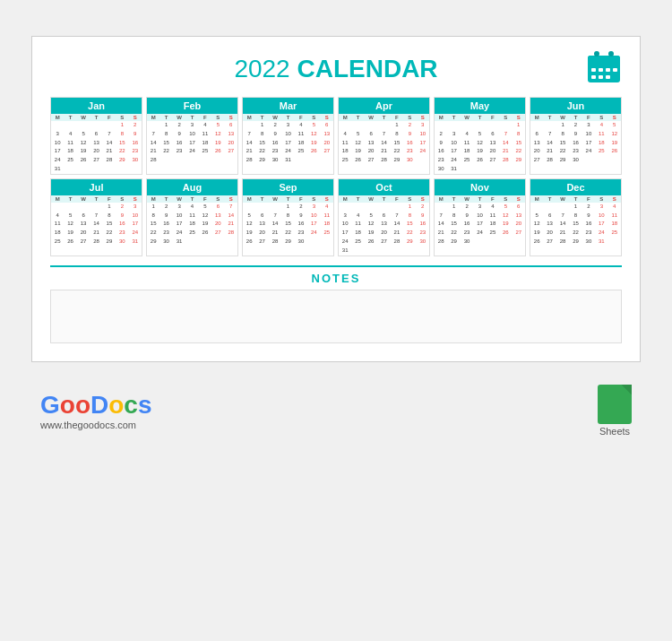 The image size is (672, 641). Describe the element at coordinates (423, 233) in the screenshot. I see `day-cell: 23` at that location.